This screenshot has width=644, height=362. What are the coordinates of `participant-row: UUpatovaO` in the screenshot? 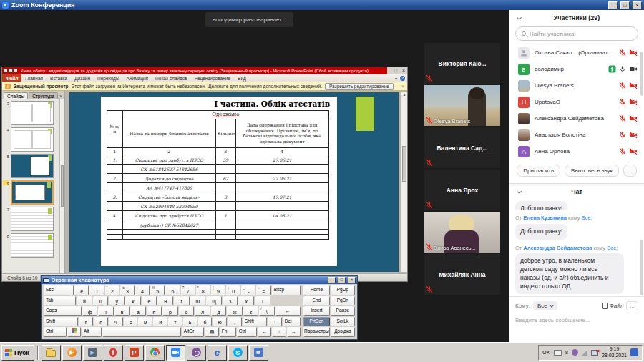 It's located at (577, 102).